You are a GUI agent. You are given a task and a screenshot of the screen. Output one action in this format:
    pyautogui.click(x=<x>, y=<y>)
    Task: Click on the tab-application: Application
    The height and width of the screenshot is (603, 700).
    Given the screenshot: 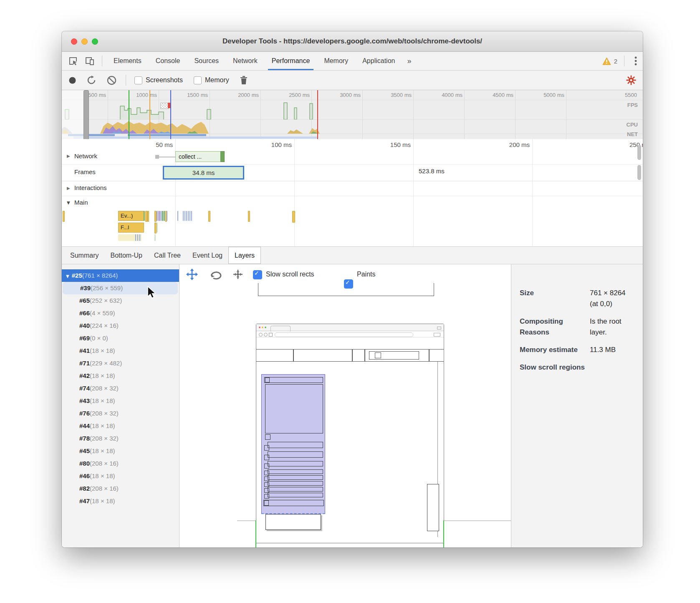 What is the action you would take?
    pyautogui.click(x=379, y=61)
    